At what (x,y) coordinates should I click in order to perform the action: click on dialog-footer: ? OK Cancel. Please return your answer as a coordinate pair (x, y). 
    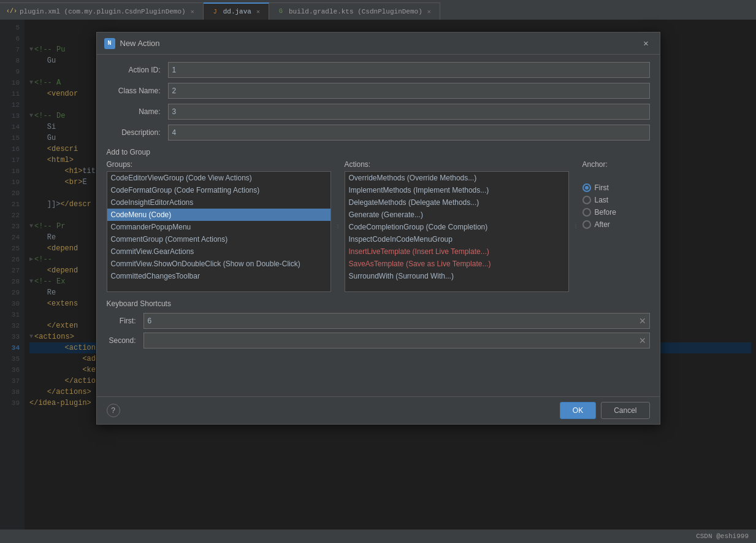
    Looking at the image, I should click on (378, 410).